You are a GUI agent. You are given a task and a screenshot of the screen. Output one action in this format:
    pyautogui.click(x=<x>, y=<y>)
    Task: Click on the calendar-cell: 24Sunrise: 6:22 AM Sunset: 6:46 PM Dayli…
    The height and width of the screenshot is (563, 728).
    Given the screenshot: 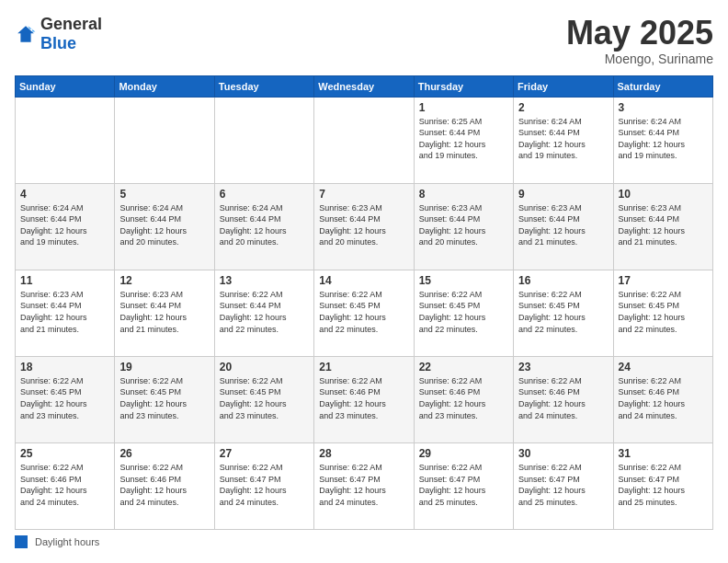 What is the action you would take?
    pyautogui.click(x=663, y=399)
    